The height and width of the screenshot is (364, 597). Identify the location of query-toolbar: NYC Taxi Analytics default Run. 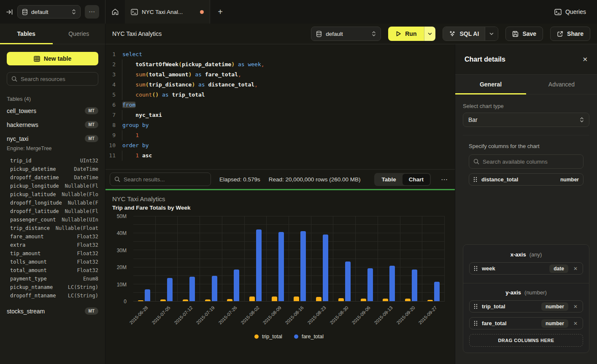
(351, 34).